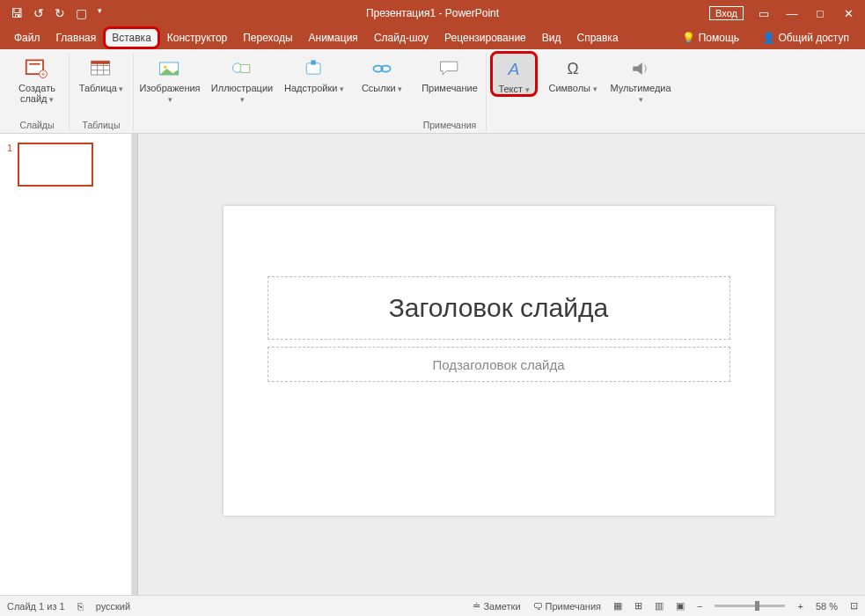 This screenshot has height=616, width=865. I want to click on new-slide-button: + Создать слайд, so click(37, 78).